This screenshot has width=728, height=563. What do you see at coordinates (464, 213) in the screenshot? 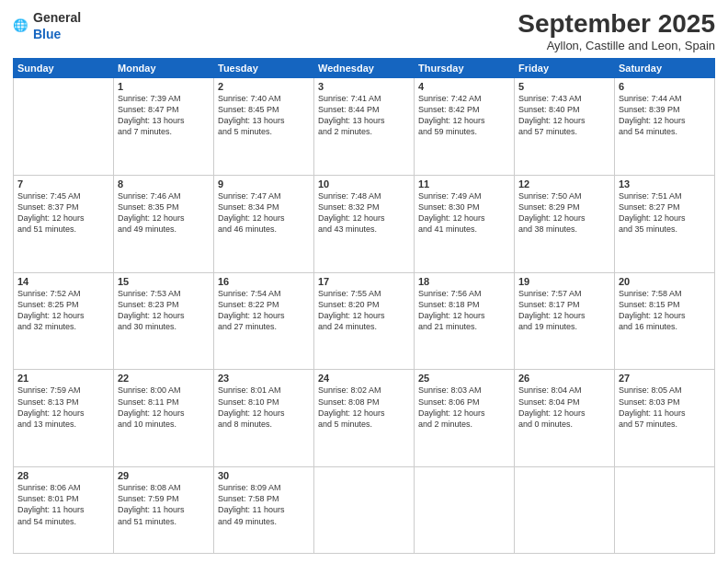
I see `cell-info: Sunrise: 7:49 AMSunset: 8:30 PMDaylight:…` at bounding box center [464, 213].